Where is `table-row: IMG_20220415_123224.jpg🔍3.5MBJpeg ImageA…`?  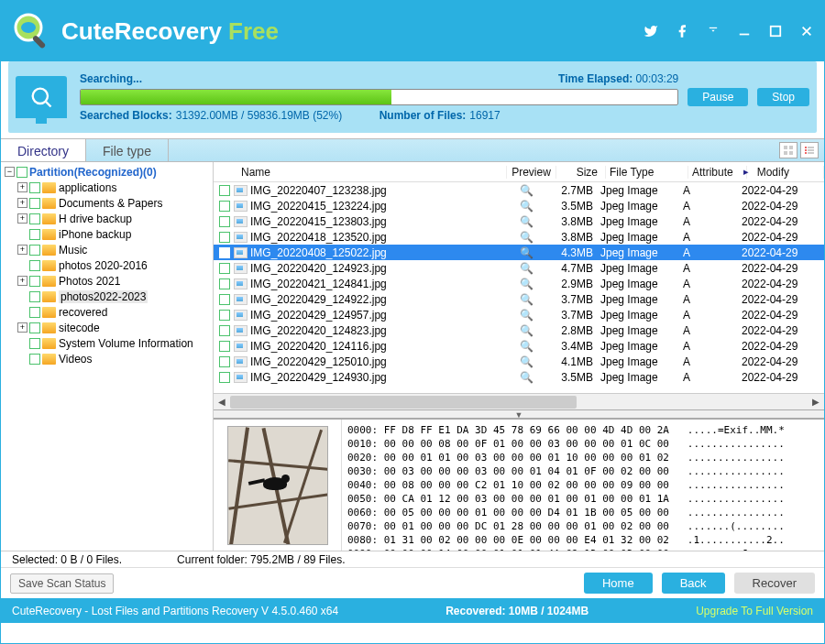
table-row: IMG_20220415_123224.jpg🔍3.5MBJpeg ImageA… is located at coordinates (519, 205).